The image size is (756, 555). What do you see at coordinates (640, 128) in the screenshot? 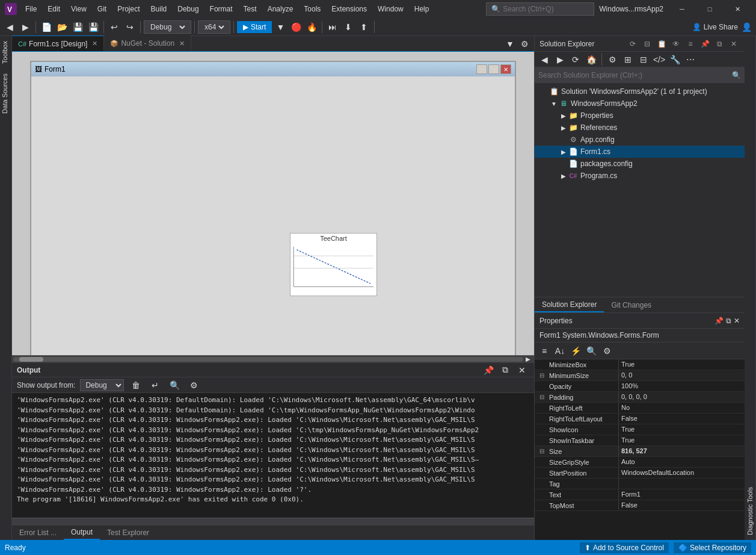
I see `tree-item-3: ▶ 📁 References` at bounding box center [640, 128].